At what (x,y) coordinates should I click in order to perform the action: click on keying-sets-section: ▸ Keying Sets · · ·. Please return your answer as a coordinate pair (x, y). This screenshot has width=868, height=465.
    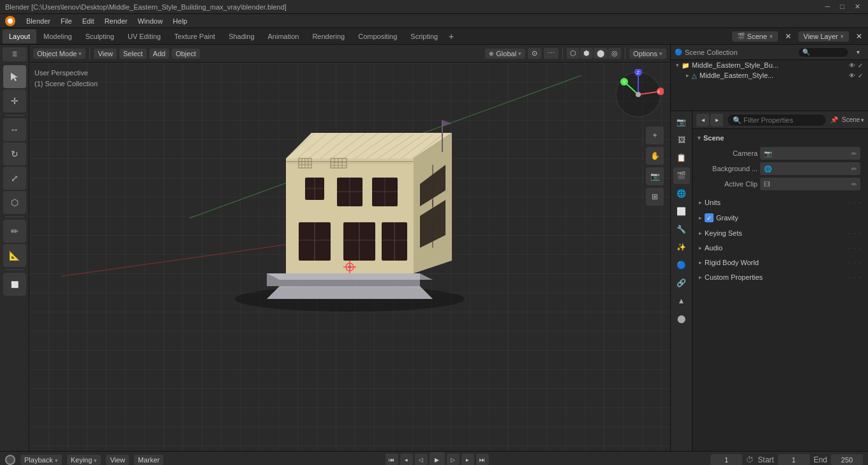
    Looking at the image, I should click on (780, 233).